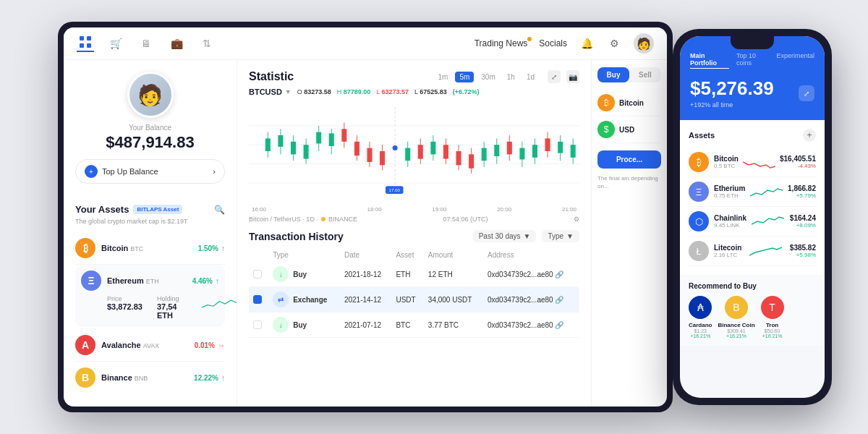  What do you see at coordinates (699, 162) in the screenshot?
I see `pa-btc-icon: ₿` at bounding box center [699, 162].